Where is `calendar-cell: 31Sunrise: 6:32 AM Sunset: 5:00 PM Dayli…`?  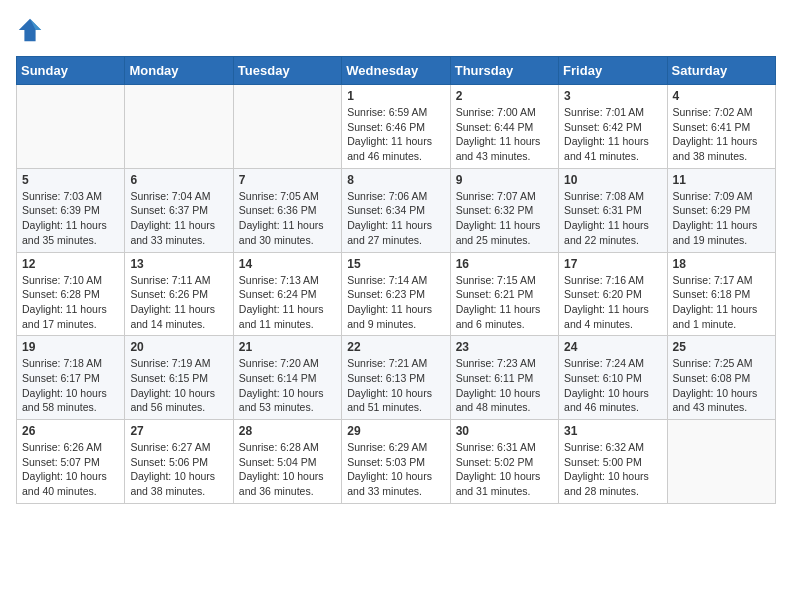 calendar-cell: 31Sunrise: 6:32 AM Sunset: 5:00 PM Dayli… is located at coordinates (613, 462).